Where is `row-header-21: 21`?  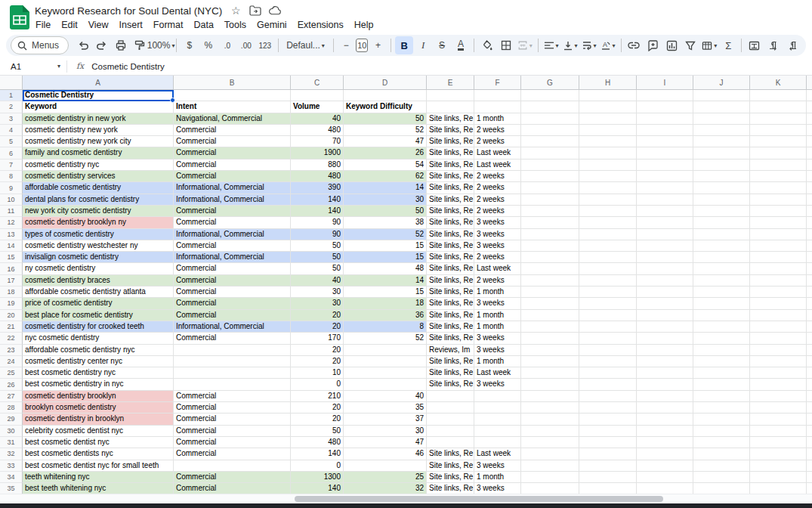 row-header-21: 21 is located at coordinates (11, 327).